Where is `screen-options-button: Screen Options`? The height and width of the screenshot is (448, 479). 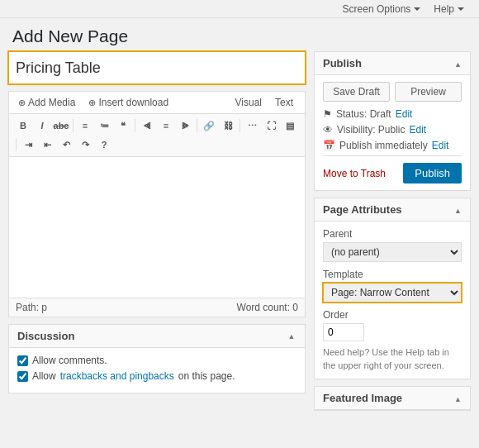
screen-options-button: Screen Options is located at coordinates (382, 9).